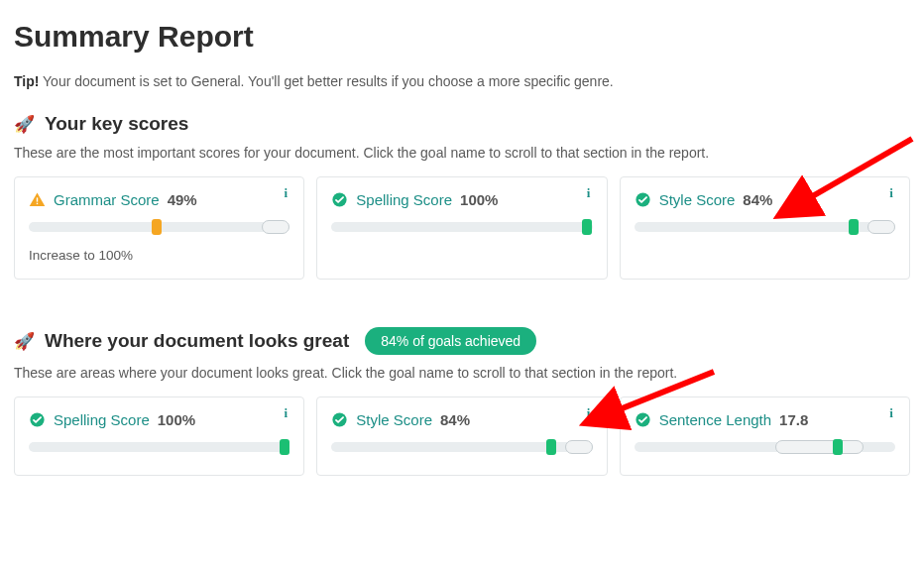  Describe the element at coordinates (462, 341) in the screenshot. I see `looks-great-heading-row: 🚀 Where your document looks great 84% of…` at that location.